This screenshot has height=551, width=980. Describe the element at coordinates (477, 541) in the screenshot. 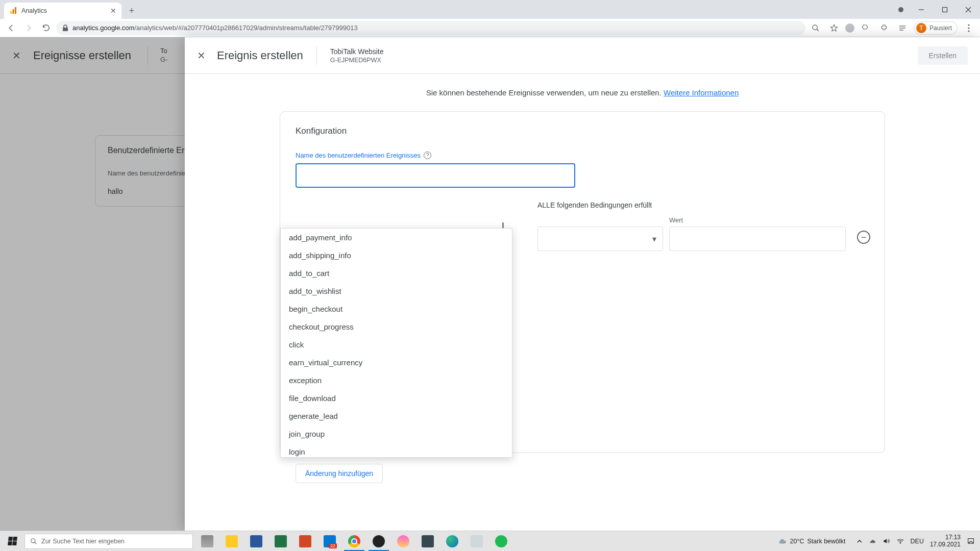

I see `notepad-icon` at that location.